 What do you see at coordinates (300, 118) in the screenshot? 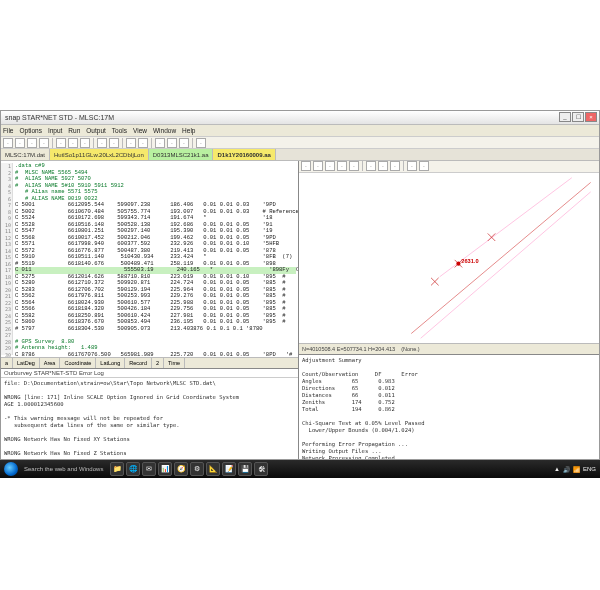
I see `window-titlebar: snap STAR*NET STD - MLSC:17M _ ☐ ×` at bounding box center [300, 118].